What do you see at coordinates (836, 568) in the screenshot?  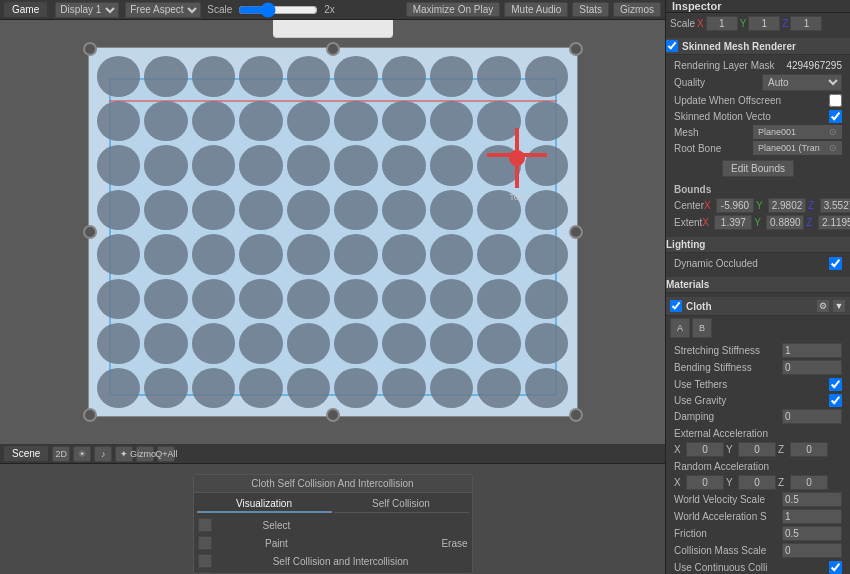 I see `use-continuous-checkbox` at bounding box center [836, 568].